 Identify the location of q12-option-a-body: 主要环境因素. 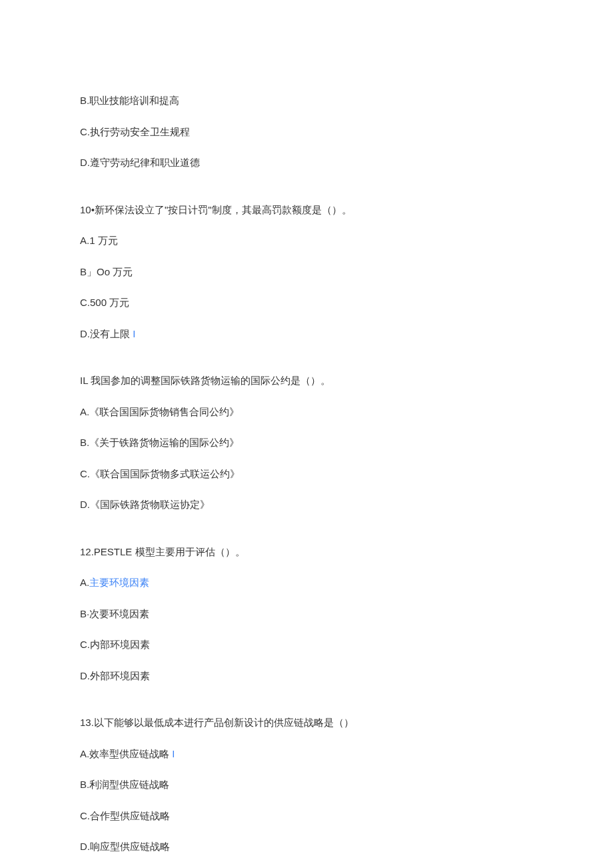
(119, 583).